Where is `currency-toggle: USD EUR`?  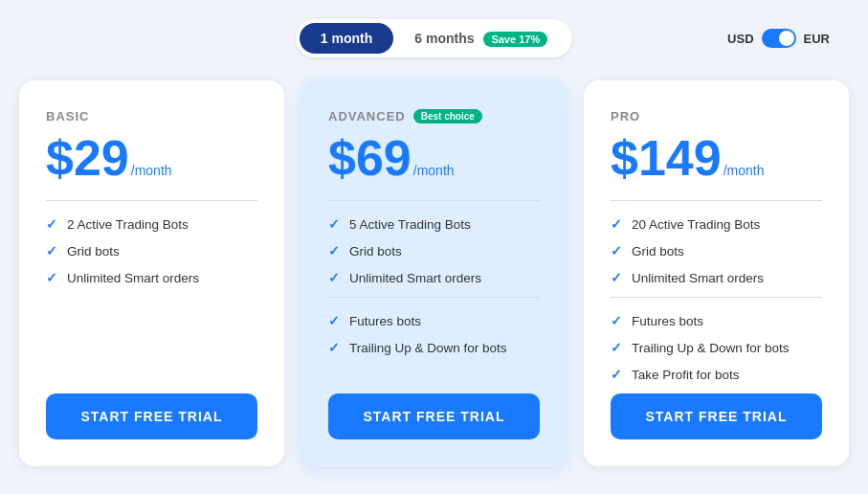 currency-toggle: USD EUR is located at coordinates (779, 38).